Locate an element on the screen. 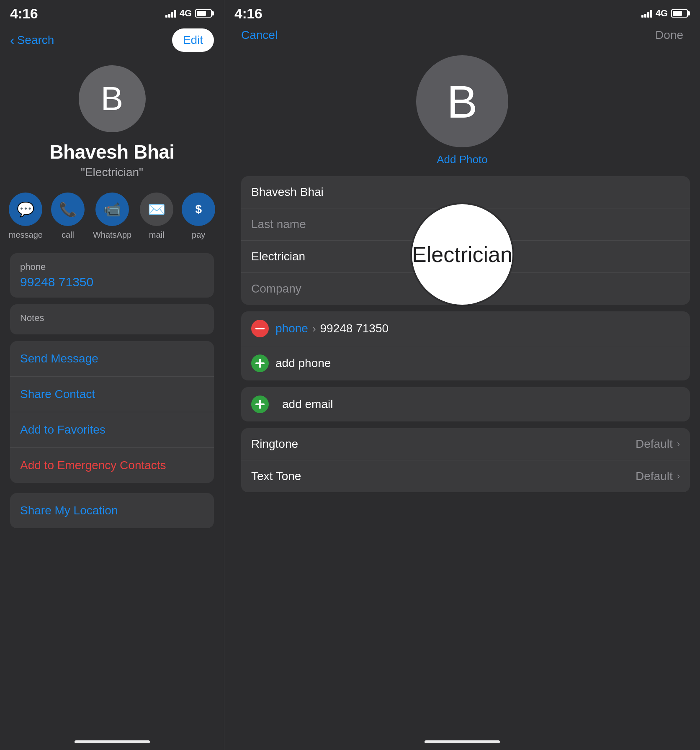  left-time: 4:16 is located at coordinates (24, 13).